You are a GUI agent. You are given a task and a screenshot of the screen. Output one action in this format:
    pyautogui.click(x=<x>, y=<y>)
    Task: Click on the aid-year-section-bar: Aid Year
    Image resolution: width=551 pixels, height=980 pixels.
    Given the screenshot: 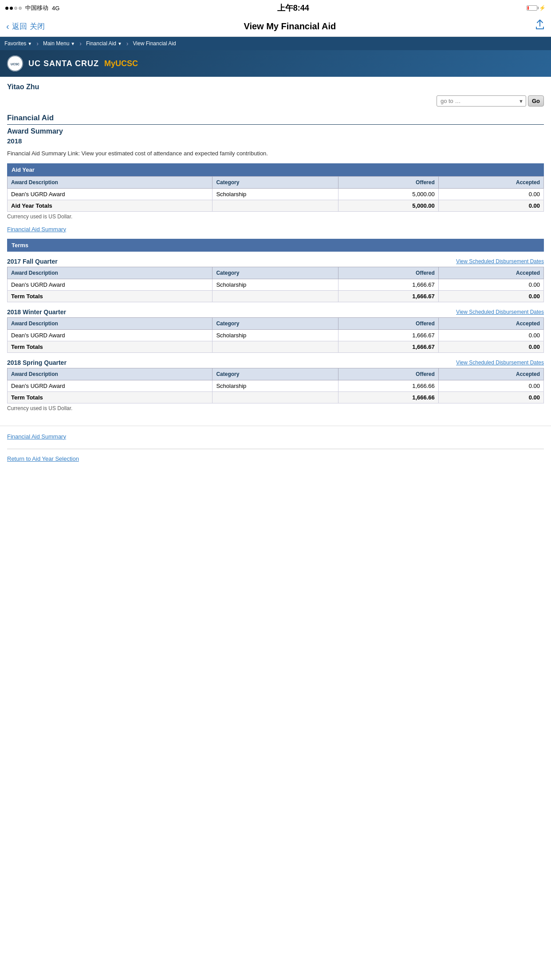 What is the action you would take?
    pyautogui.click(x=276, y=170)
    